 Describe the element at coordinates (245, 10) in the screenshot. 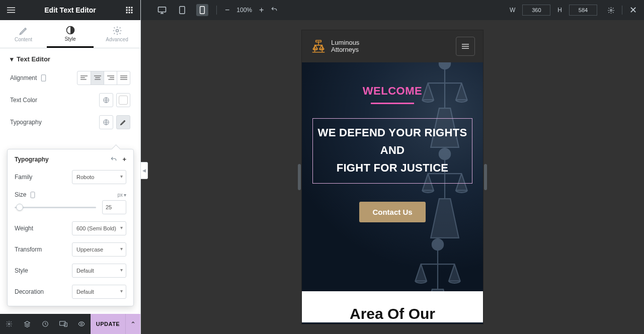

I see `zoom-level: 100%` at that location.